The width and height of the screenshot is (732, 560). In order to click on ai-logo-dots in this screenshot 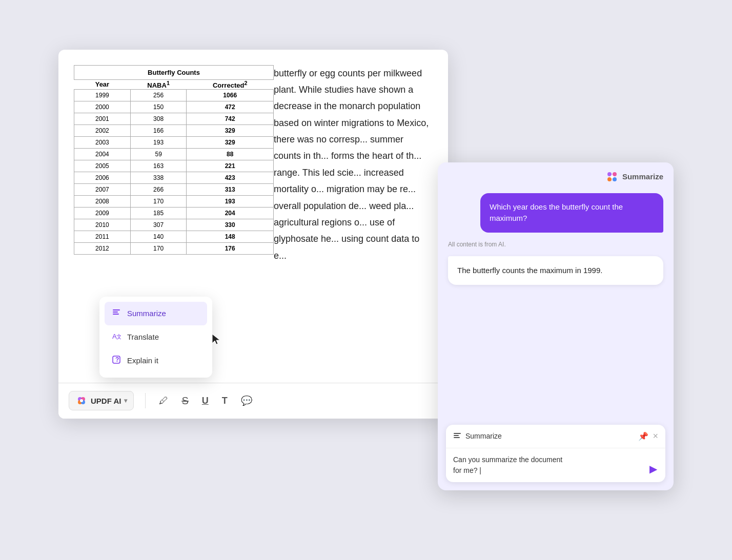, I will do `click(612, 177)`.